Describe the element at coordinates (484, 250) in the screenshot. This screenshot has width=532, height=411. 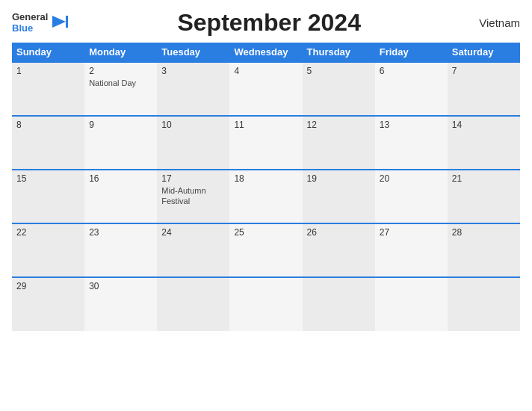
I see `calendar-cell: 28` at that location.